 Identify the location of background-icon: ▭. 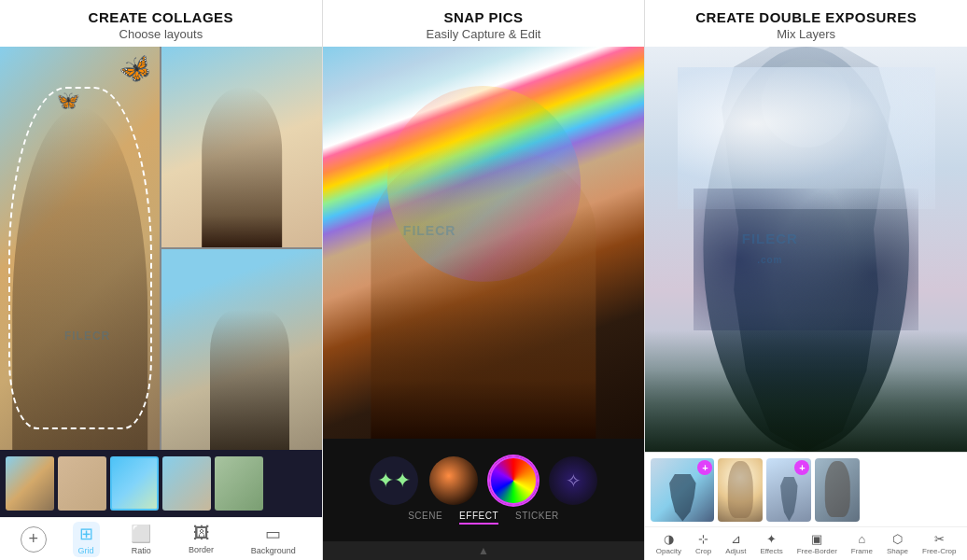
(273, 534).